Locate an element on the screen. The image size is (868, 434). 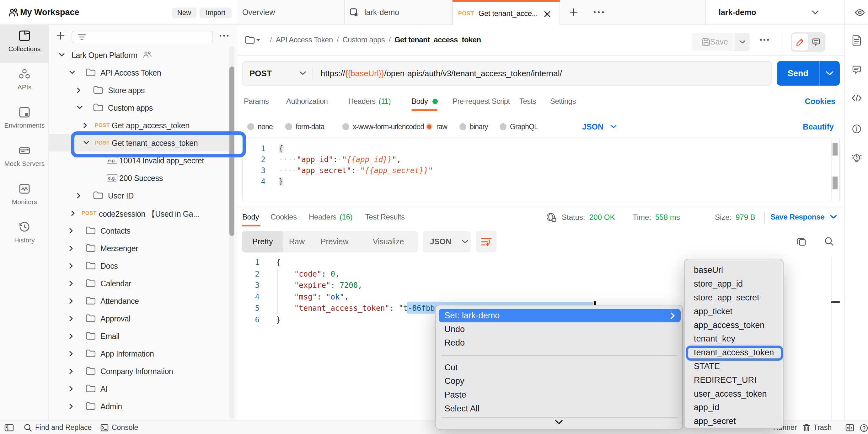
context-menu-item-set-lark-demo: Set: lark-demo is located at coordinates (560, 315).